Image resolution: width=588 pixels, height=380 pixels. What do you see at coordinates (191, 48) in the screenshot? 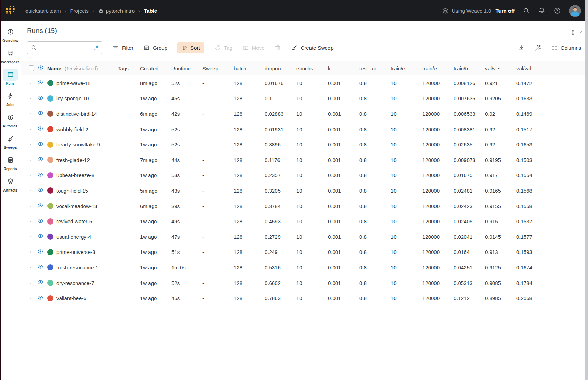
I see `sort-button: Sort` at bounding box center [191, 48].